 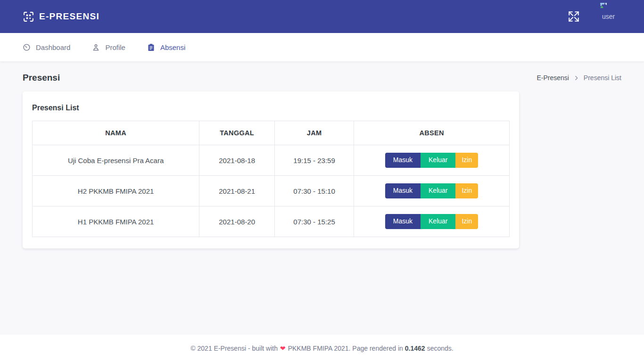 What do you see at coordinates (322, 16) in the screenshot?
I see `top-navbar: E-PRESENSI user` at bounding box center [322, 16].